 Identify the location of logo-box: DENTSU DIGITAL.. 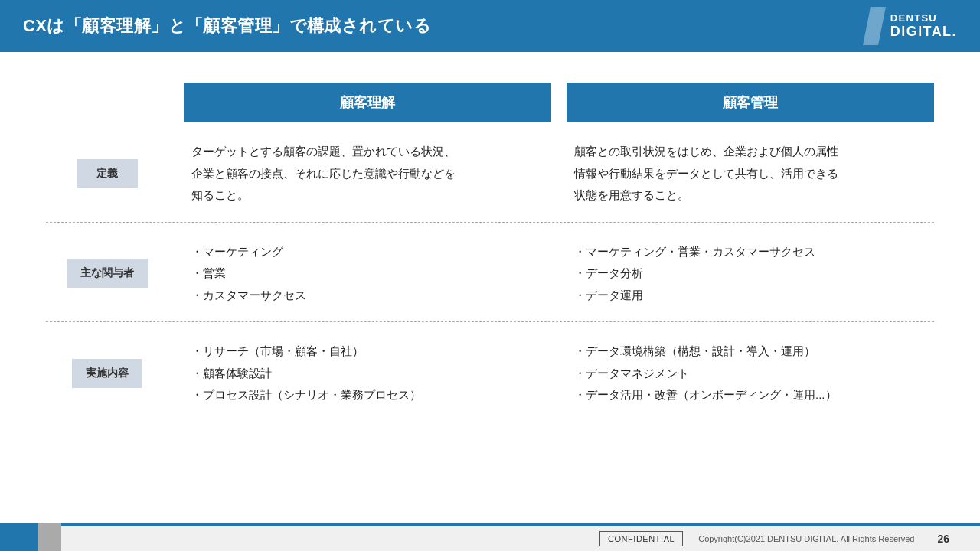
(923, 26).